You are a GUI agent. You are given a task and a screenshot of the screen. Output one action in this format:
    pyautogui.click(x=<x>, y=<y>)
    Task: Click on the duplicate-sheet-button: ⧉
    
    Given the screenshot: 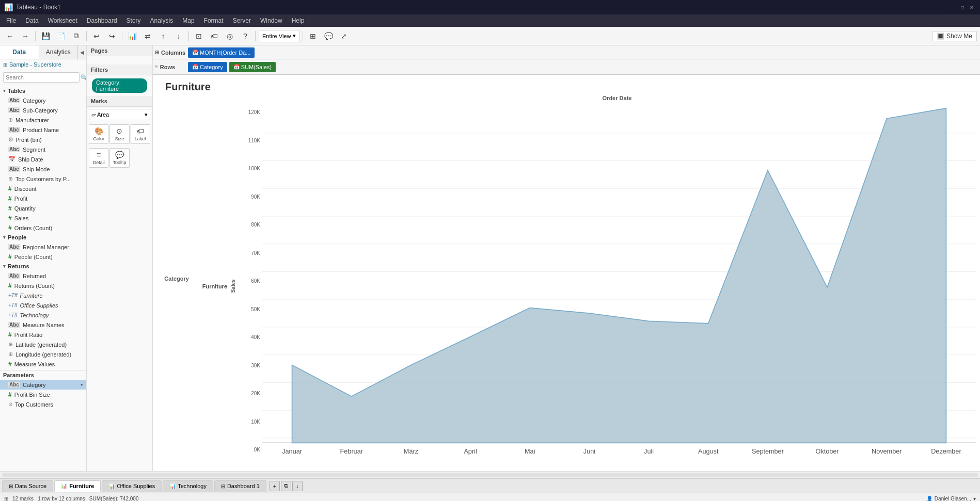 What is the action you would take?
    pyautogui.click(x=286, y=486)
    